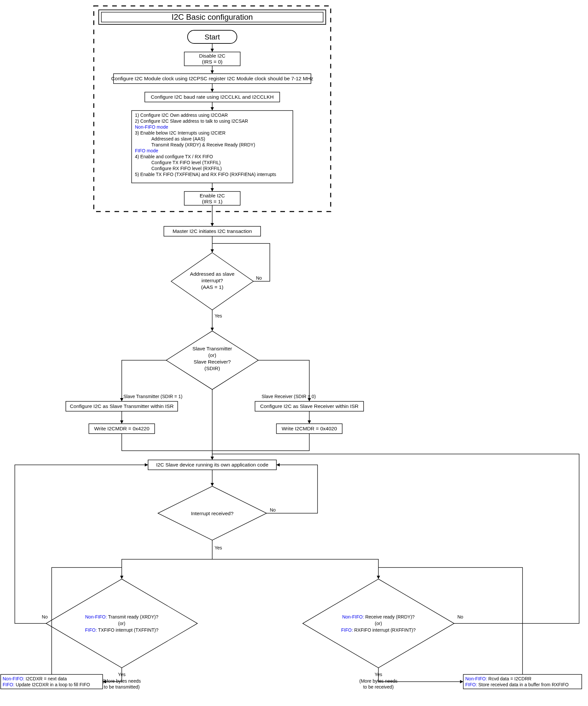 This screenshot has width=588, height=706. Describe the element at coordinates (187, 168) in the screenshot. I see `svg-text:Configure RX FIFO level (RXFFI: Configure RX FIFO level (RXFFIL)` at that location.